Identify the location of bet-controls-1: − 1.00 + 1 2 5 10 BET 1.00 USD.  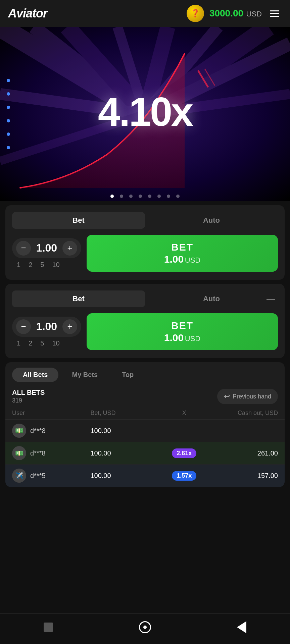
(145, 253).